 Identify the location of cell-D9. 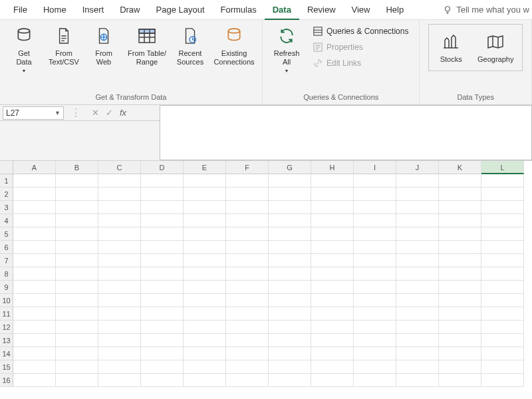
(162, 287).